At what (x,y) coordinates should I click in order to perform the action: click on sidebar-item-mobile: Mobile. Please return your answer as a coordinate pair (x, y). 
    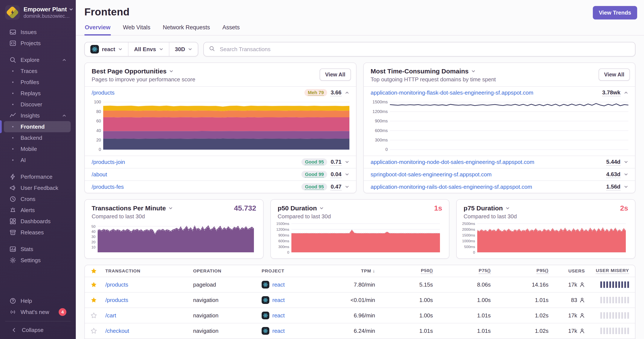
    Looking at the image, I should click on (37, 149).